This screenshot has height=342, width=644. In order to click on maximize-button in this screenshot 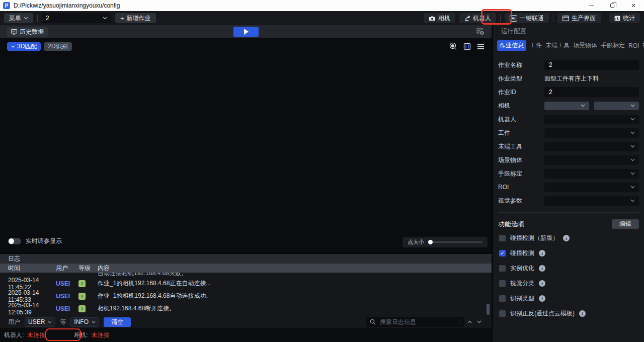, I will do `click(612, 6)`.